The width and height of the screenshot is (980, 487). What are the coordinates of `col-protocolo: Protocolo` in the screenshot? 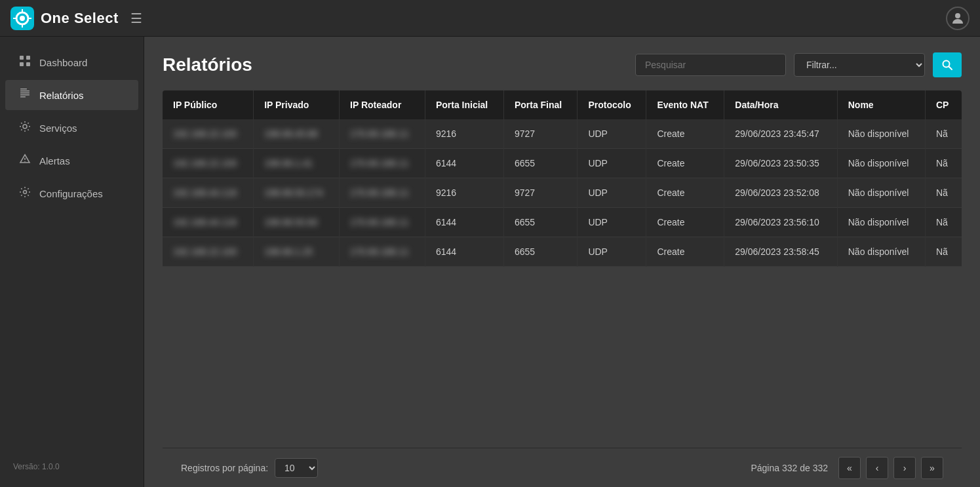 It's located at (612, 105).